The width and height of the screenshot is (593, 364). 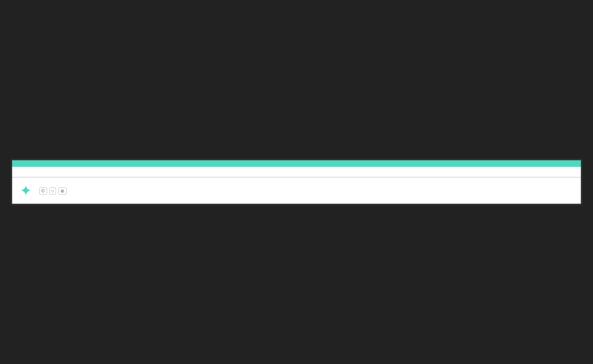 What do you see at coordinates (296, 171) in the screenshot?
I see `legend-area` at bounding box center [296, 171].